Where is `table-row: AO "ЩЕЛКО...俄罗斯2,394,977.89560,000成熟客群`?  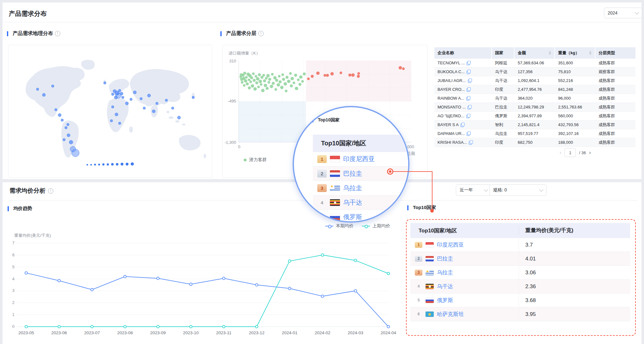
table-row: AO "ЩЕЛКО...俄罗斯2,394,977.89560,000成熟客群 is located at coordinates (535, 116).